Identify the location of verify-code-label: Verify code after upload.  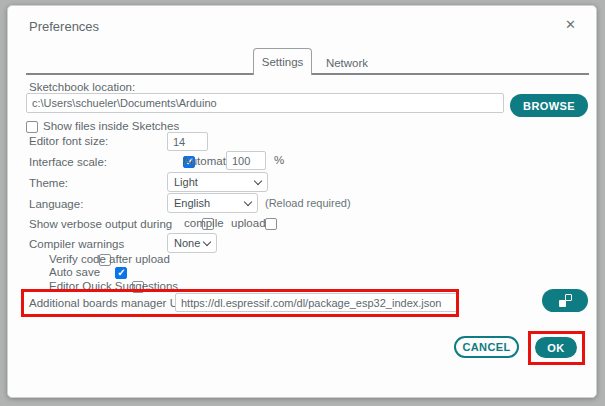
(110, 259).